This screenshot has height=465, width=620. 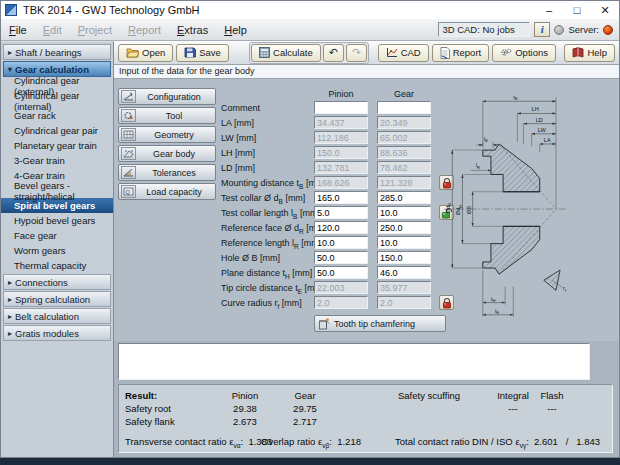 What do you see at coordinates (57, 282) in the screenshot?
I see `sidebar-section-connections: ▸Connections` at bounding box center [57, 282].